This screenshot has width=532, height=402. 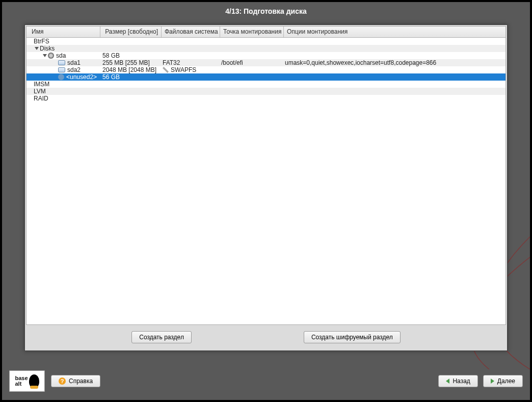 What do you see at coordinates (252, 32) in the screenshot?
I see `col-mount: Точка монтирования` at bounding box center [252, 32].